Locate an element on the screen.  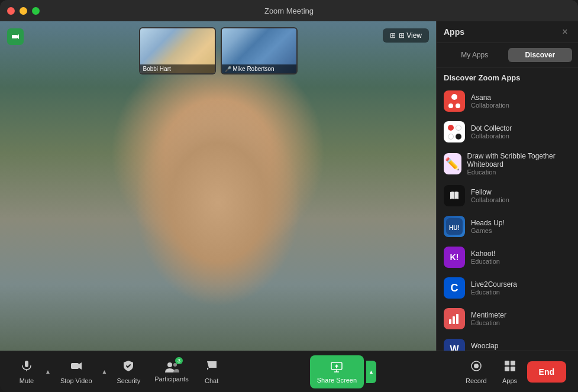
mentimeter-icon is located at coordinates (454, 319).